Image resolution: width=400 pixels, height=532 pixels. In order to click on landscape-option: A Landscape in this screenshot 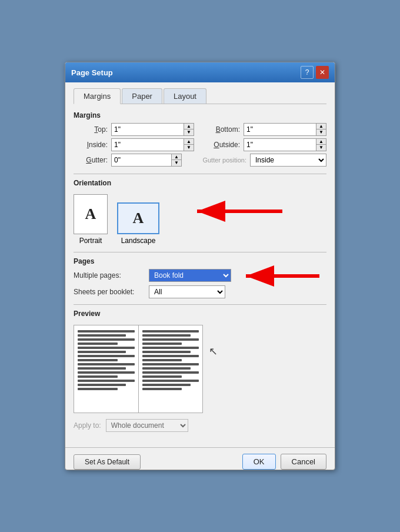, I will do `click(138, 224)`.